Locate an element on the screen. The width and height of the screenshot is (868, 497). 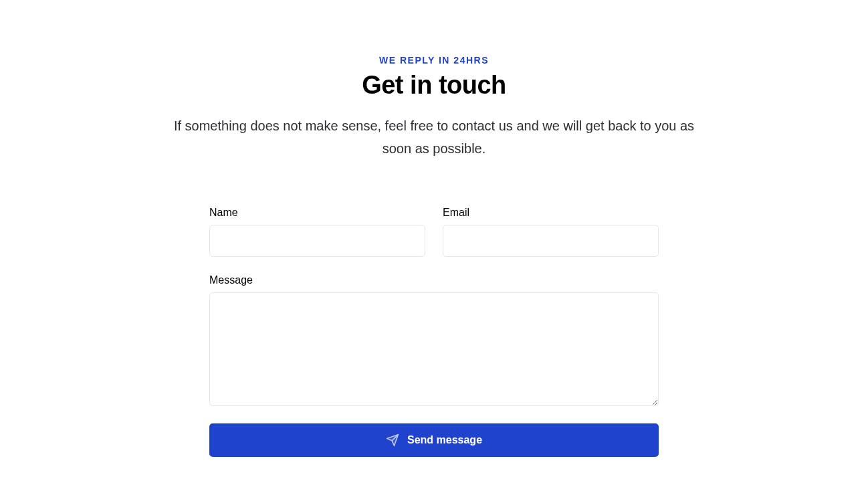
email-label: Email is located at coordinates (551, 213).